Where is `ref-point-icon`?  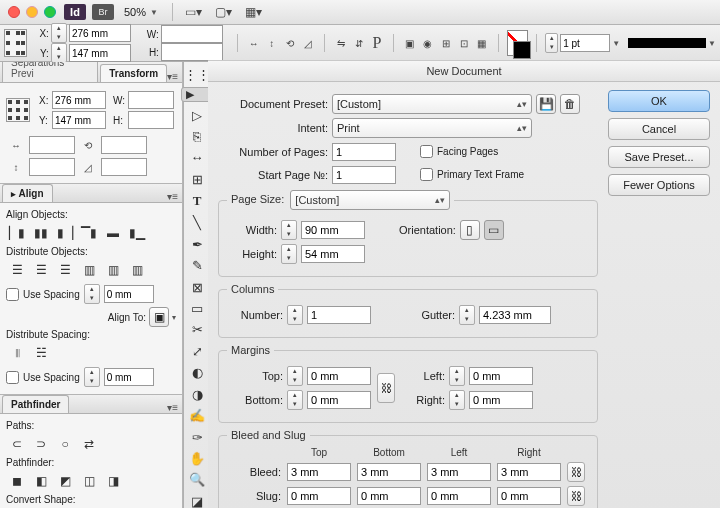
ref-point-icon is located at coordinates (18, 110).